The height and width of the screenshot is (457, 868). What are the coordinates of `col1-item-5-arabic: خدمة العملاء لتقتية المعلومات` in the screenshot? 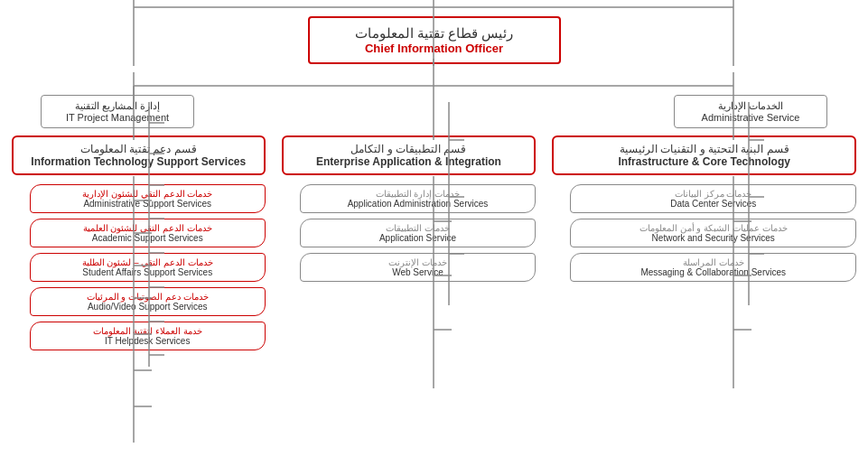 It's located at (148, 331).